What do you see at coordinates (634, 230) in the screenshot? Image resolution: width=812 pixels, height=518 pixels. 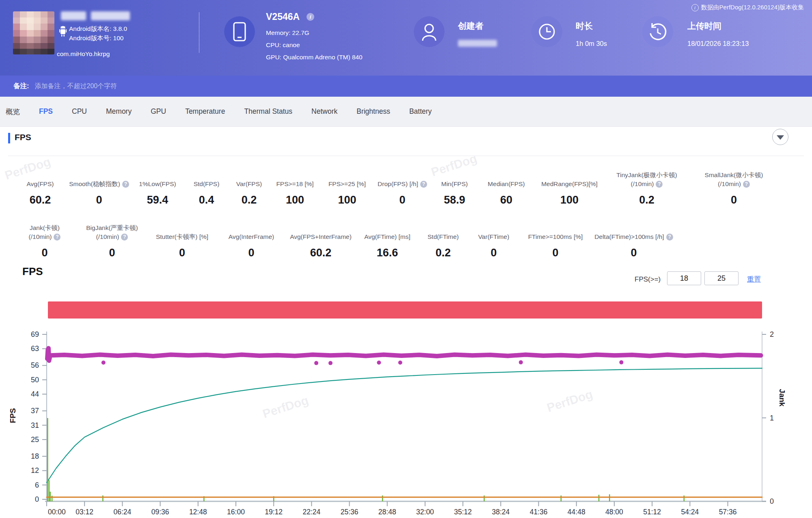 I see `metric-label: Delta(FTime)>100ms [/h]?` at bounding box center [634, 230].